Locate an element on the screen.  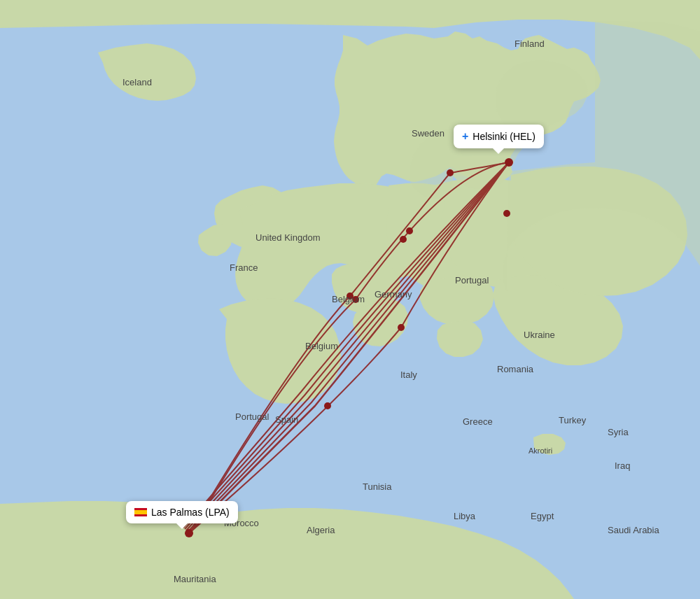
laspalmas-label: Las Palmas (LPA) is located at coordinates (190, 512).